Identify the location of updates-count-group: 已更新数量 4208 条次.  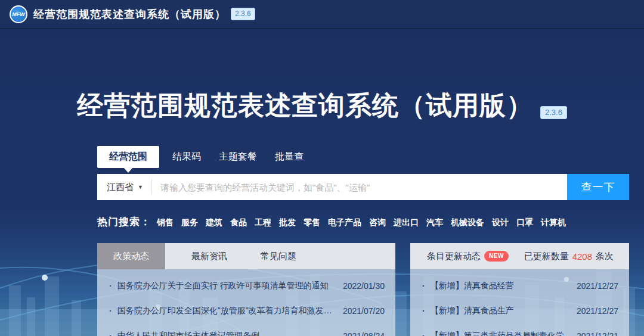
(569, 256).